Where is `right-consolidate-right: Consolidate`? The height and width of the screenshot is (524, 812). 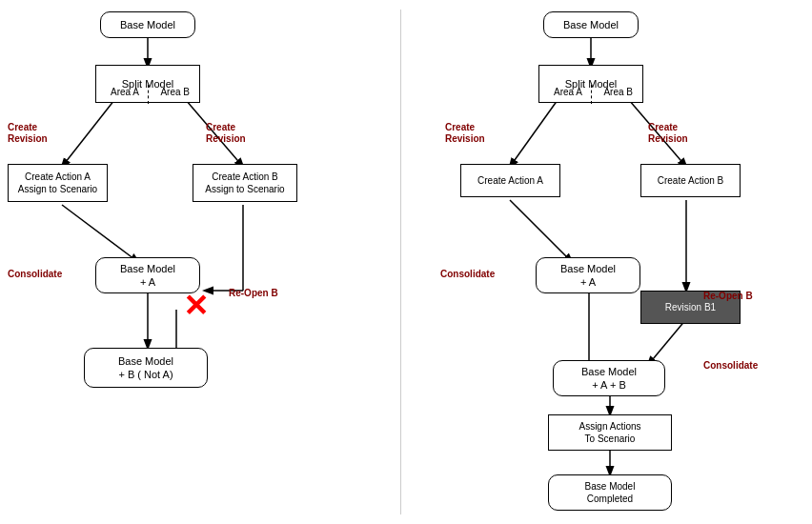
right-consolidate-right: Consolidate is located at coordinates (730, 366).